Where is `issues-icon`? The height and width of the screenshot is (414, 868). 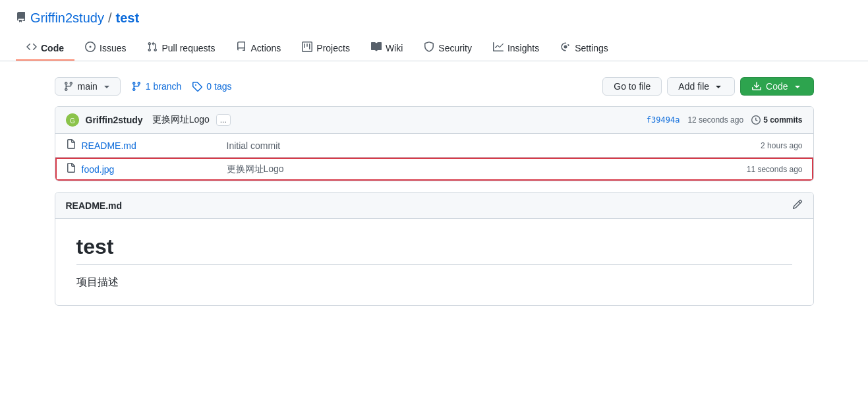 issues-icon is located at coordinates (90, 47).